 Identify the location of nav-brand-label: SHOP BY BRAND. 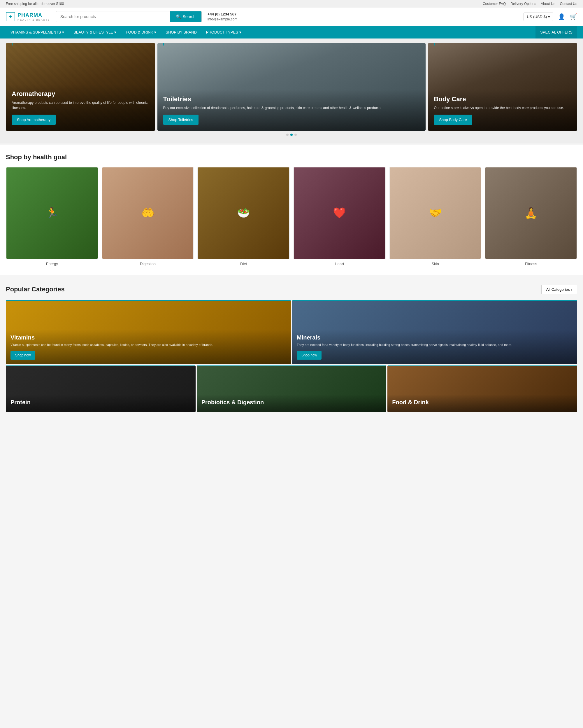
(181, 32).